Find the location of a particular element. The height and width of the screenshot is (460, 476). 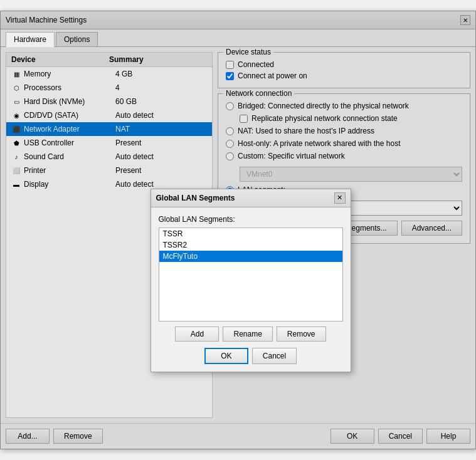

connected-label: Connected is located at coordinates (256, 65).